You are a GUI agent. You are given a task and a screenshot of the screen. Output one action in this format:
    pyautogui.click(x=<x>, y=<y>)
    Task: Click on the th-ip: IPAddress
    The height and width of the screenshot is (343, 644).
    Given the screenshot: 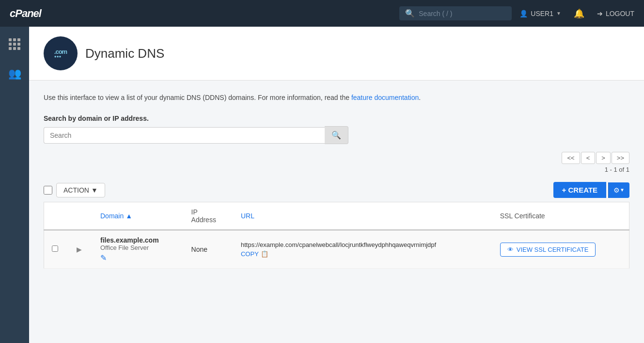 What is the action you would take?
    pyautogui.click(x=208, y=216)
    